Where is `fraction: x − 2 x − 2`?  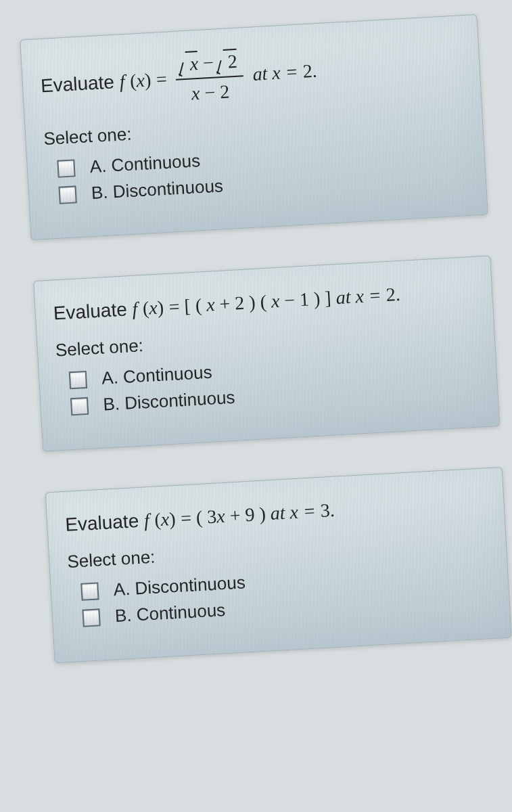 fraction: x − 2 x − 2 is located at coordinates (210, 77).